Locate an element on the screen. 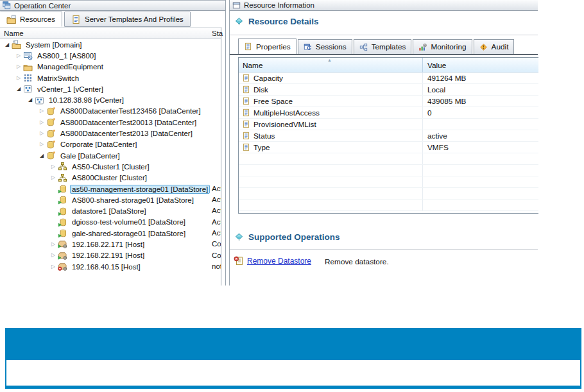  tree-item-label: ManagedEquipment is located at coordinates (71, 67).